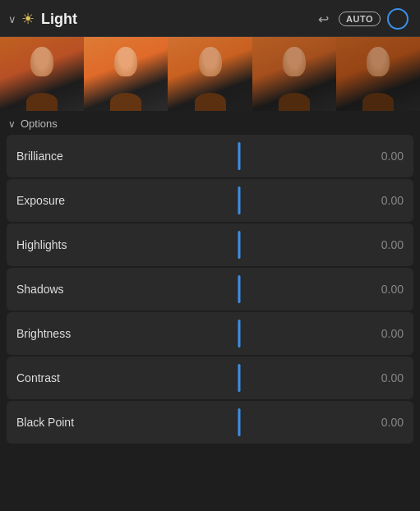 The width and height of the screenshot is (420, 511). Describe the element at coordinates (383, 200) in the screenshot. I see `exposure-value: 0.00` at that location.